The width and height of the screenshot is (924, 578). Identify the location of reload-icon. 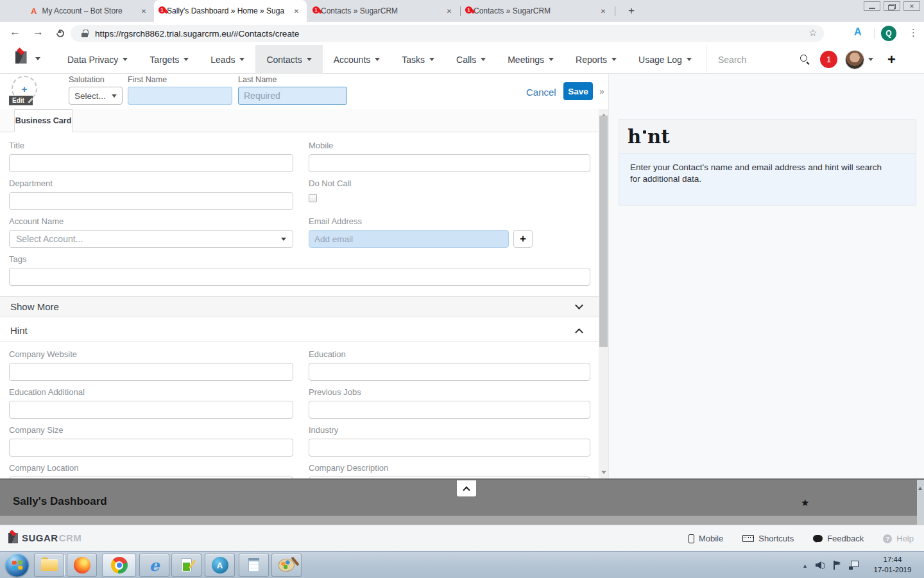
(60, 33).